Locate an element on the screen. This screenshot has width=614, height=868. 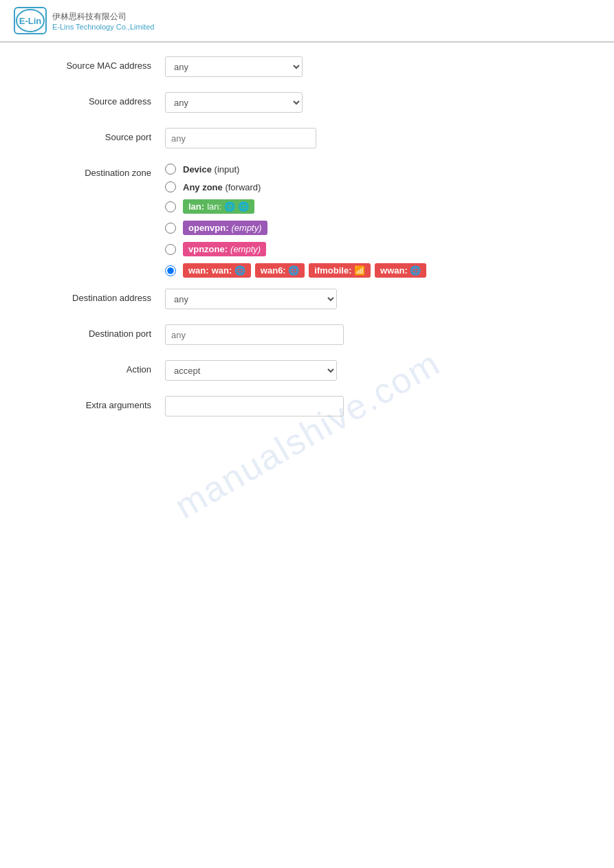
zone-device-label: Device (input) is located at coordinates (211, 169).